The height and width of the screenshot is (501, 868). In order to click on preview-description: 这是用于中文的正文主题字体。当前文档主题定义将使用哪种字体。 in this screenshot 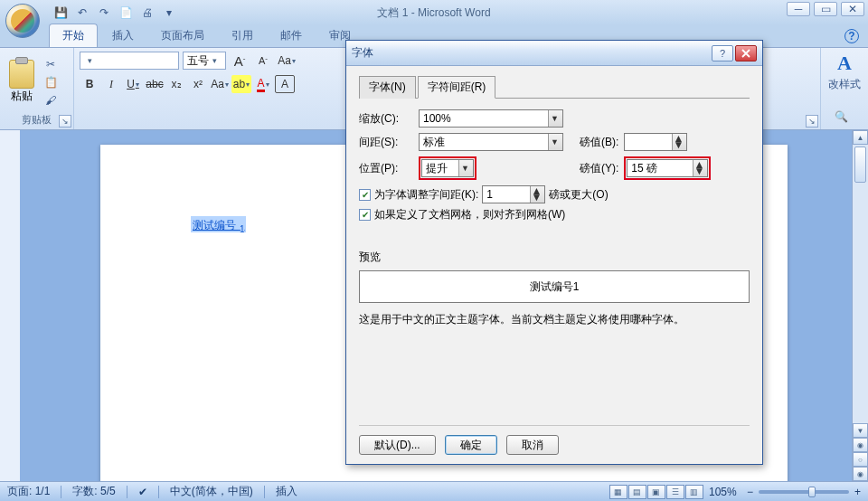, I will do `click(554, 320)`.